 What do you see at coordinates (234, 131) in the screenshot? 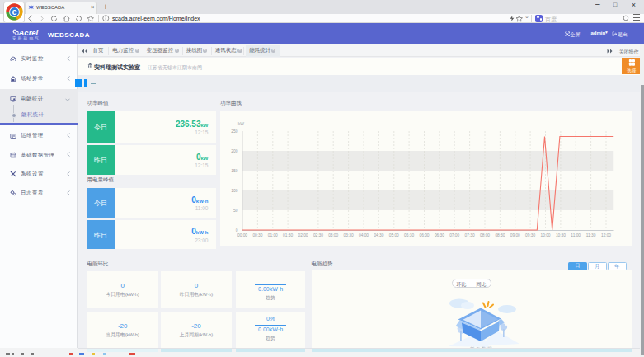
I see `svg-text: 250` at bounding box center [234, 131].